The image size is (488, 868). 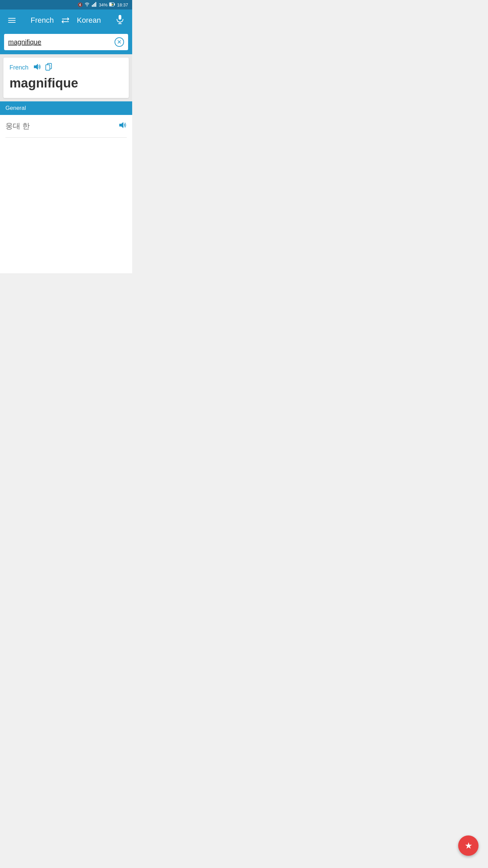 I want to click on status-icons: 🔇 34% ⚡ 18:37, so click(x=103, y=5).